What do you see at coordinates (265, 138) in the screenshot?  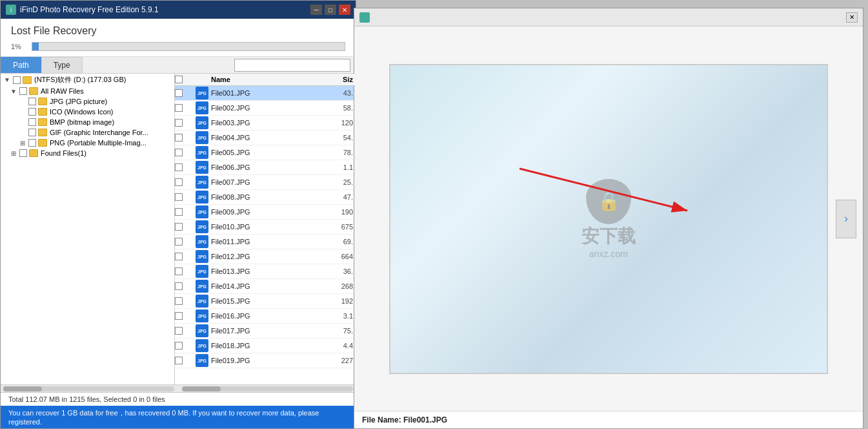 I see `file-row: JPG File004.JPG 54.` at bounding box center [265, 138].